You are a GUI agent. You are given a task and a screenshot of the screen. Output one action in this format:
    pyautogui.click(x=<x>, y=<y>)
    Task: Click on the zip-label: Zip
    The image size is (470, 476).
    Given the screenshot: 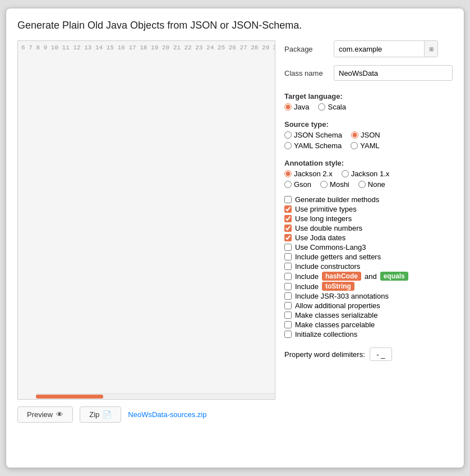 What is the action you would take?
    pyautogui.click(x=94, y=414)
    